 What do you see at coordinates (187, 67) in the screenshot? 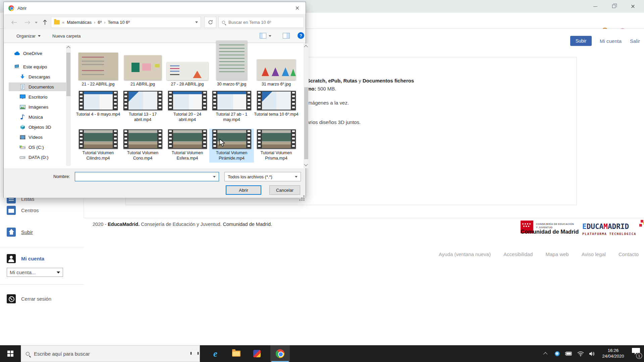
I see `file-item: 27 - 28 ABRIL.jpg` at bounding box center [187, 67].